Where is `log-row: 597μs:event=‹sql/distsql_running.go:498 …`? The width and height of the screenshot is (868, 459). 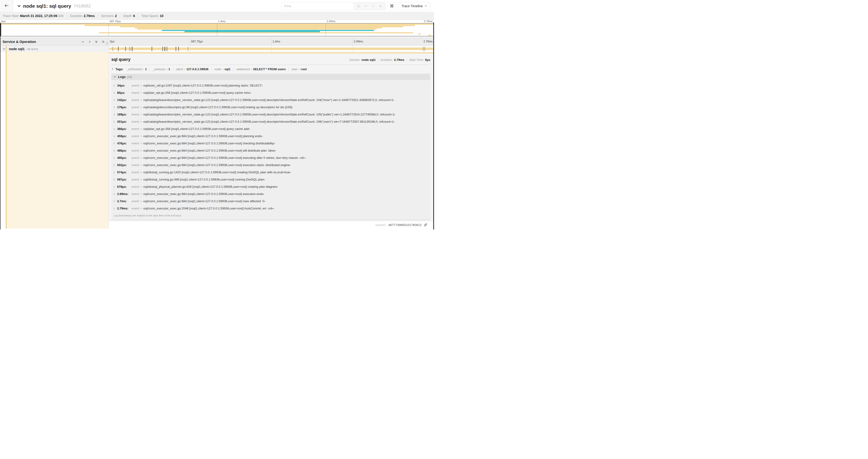
log-row: 597μs:event=‹sql/distsql_running.go:498 … is located at coordinates (272, 179).